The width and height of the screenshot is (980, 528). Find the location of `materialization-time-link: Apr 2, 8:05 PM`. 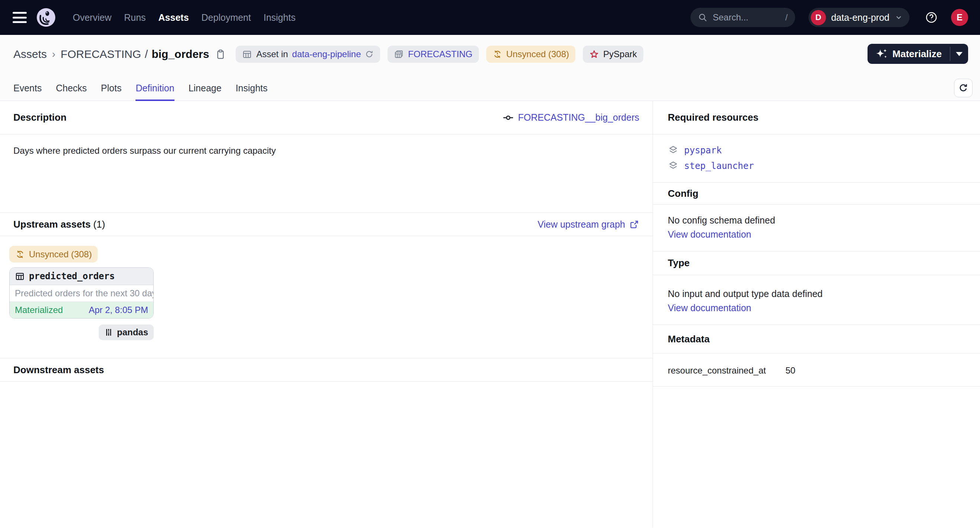

materialization-time-link: Apr 2, 8:05 PM is located at coordinates (118, 310).